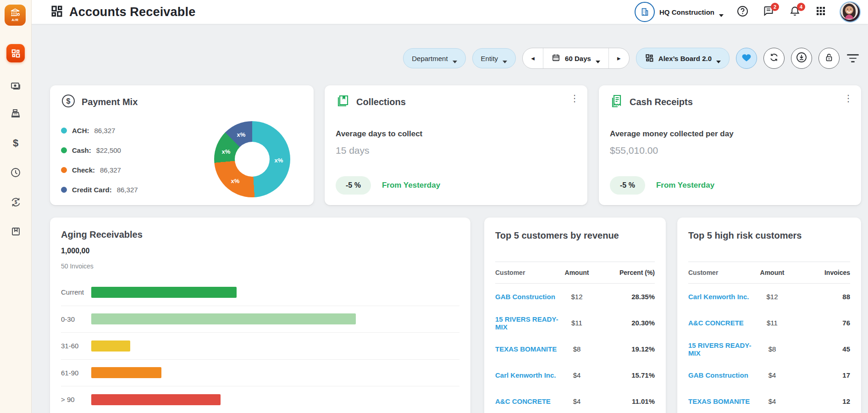  What do you see at coordinates (683, 58) in the screenshot?
I see `board-selector: Alex’s Board 2.0` at bounding box center [683, 58].